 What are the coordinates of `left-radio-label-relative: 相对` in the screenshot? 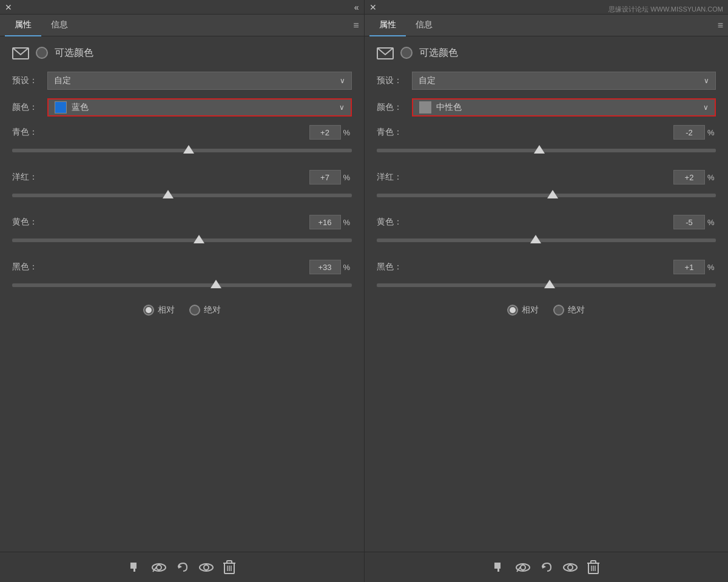 It's located at (166, 310).